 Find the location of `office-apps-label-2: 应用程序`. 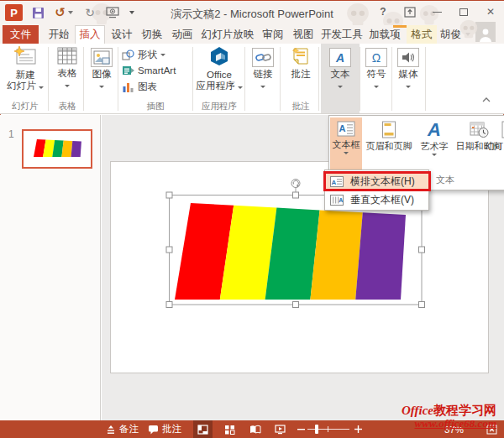

office-apps-label-2: 应用程序 is located at coordinates (215, 86).